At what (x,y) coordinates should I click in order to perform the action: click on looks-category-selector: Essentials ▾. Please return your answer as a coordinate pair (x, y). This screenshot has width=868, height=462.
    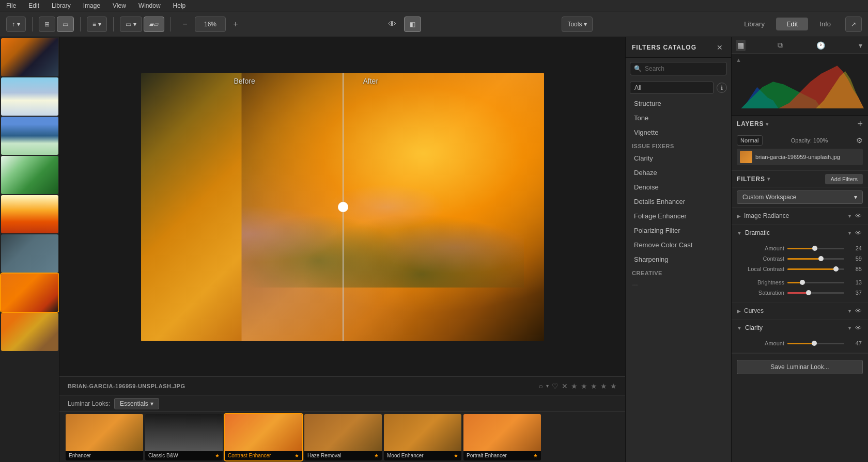
    Looking at the image, I should click on (136, 404).